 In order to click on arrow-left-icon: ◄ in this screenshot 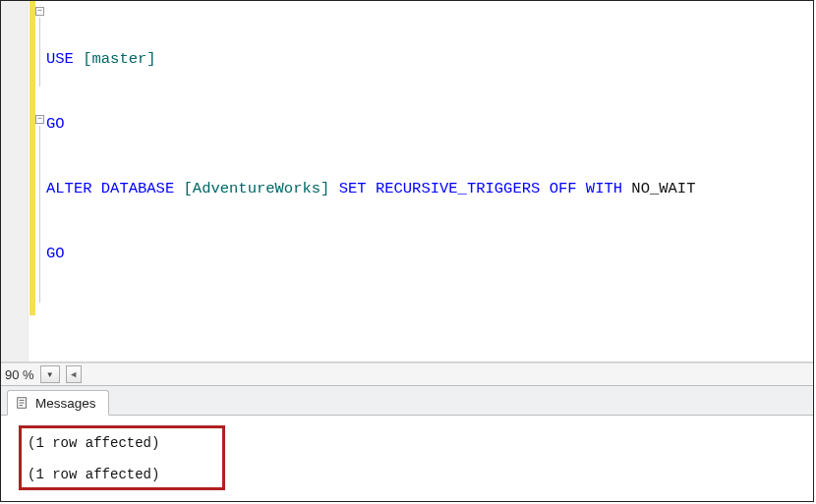, I will do `click(73, 374)`.